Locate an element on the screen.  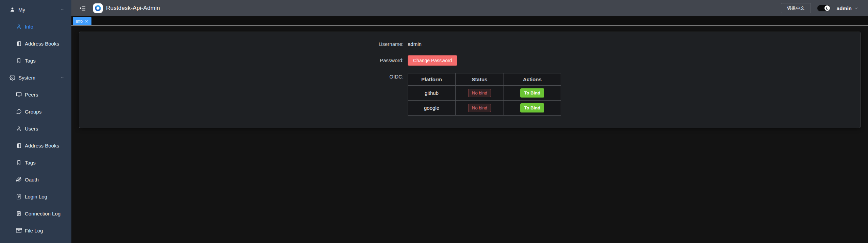
paperclip-icon is located at coordinates (19, 179).